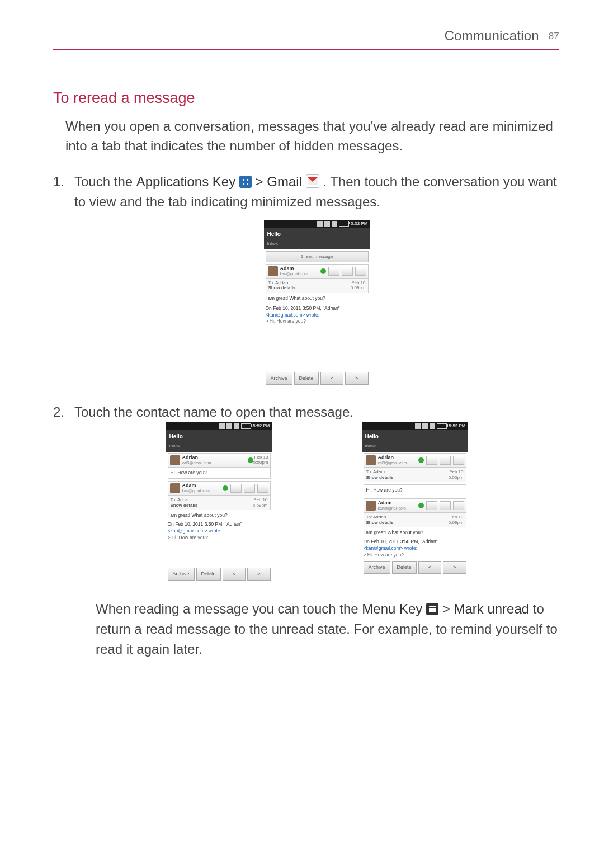  Describe the element at coordinates (246, 182) in the screenshot. I see `applications-key-icon` at that location.